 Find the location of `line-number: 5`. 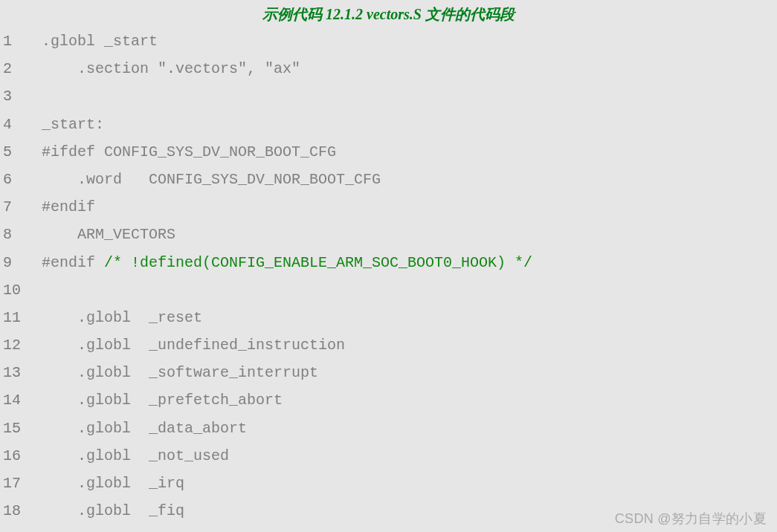

line-number: 5 is located at coordinates (14, 152).